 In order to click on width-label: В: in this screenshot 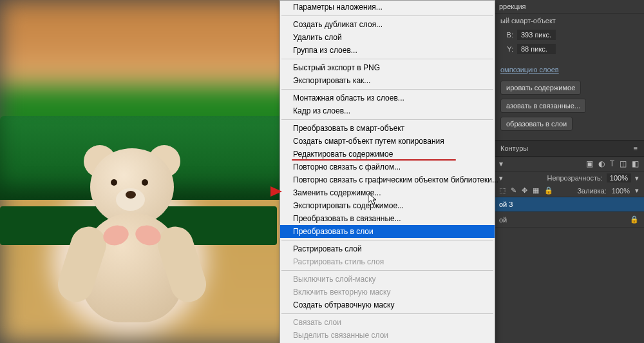, I will do `click(507, 35)`.